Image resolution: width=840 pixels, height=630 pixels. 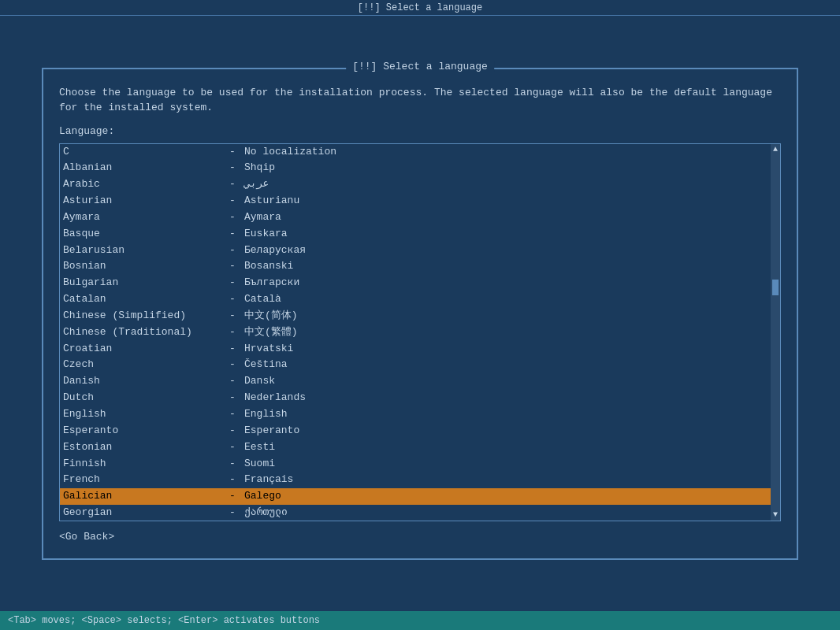 I want to click on lang-name: Czech, so click(x=142, y=365).